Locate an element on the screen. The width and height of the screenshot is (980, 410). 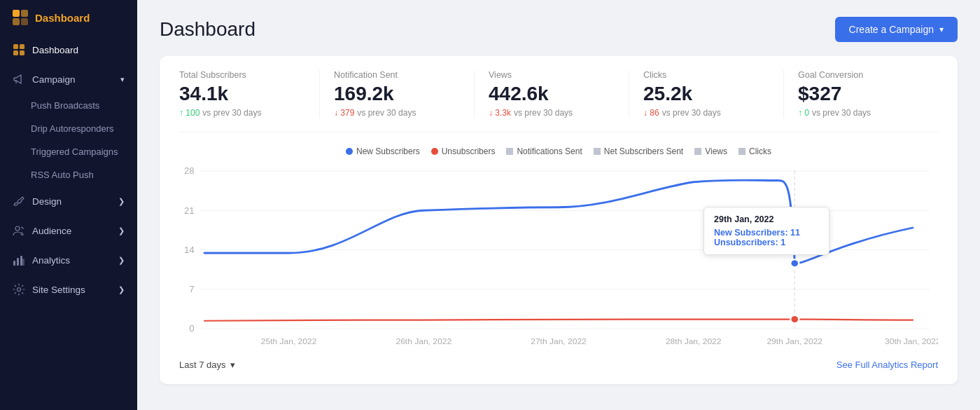
gear-icon is located at coordinates (19, 289).